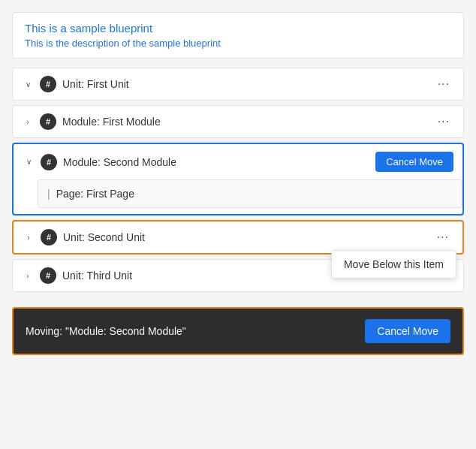 The height and width of the screenshot is (449, 476). Describe the element at coordinates (238, 35) in the screenshot. I see `blueprint-header: This is a sample blueprint This is the d…` at that location.